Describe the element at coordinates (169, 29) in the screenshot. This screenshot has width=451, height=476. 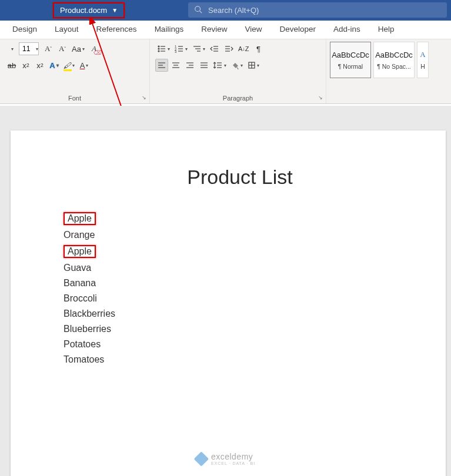
I see `tab-mailings: Mailings` at that location.